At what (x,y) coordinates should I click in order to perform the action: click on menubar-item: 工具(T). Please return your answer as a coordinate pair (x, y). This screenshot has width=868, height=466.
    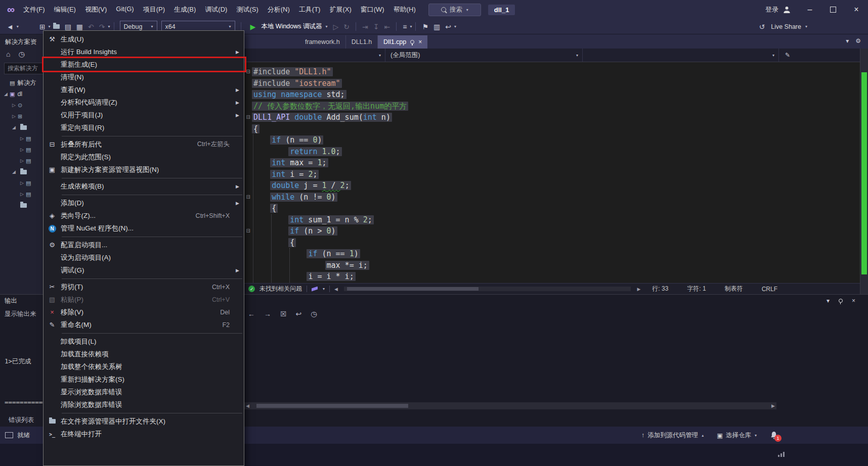
    Looking at the image, I should click on (310, 10).